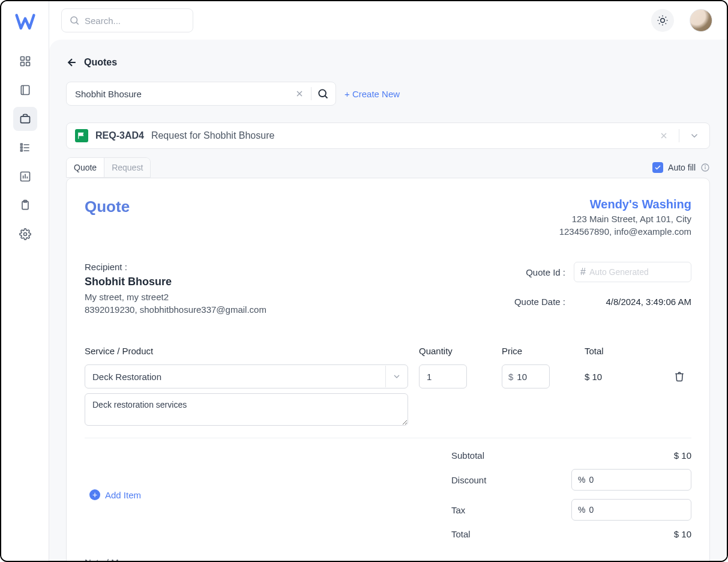 The width and height of the screenshot is (728, 562). I want to click on expand-request-button, so click(694, 136).